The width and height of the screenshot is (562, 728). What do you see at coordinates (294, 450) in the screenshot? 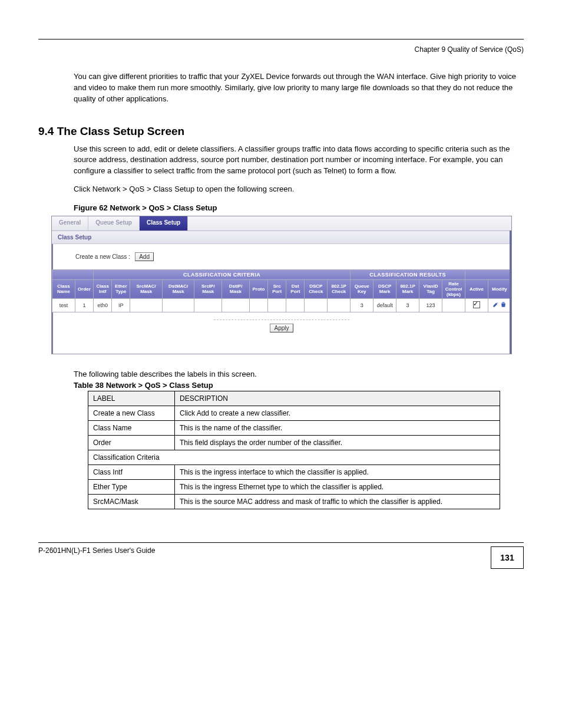
I see `doc-table: LABEL DESCRIPTION Create a new Class Cli…` at bounding box center [294, 450].